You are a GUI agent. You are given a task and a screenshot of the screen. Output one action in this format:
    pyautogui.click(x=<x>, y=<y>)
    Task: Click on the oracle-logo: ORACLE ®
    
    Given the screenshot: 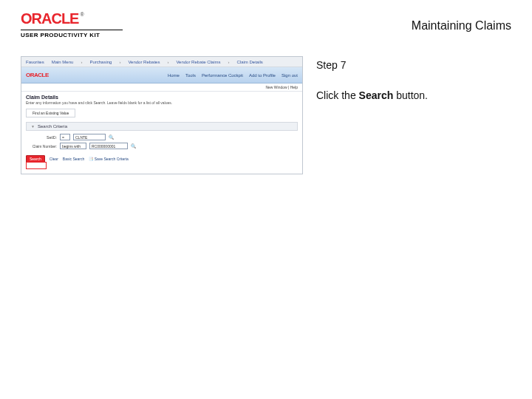 What is the action you would take?
    pyautogui.click(x=72, y=19)
    